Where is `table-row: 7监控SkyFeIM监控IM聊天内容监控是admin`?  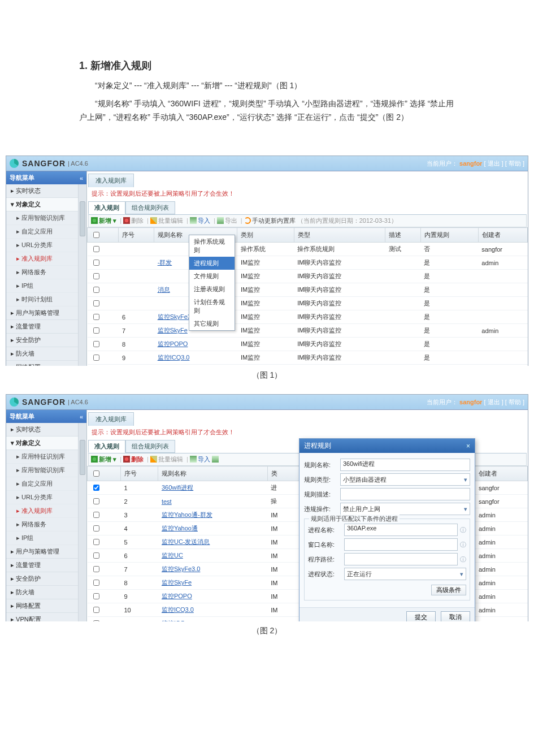
table-row: 7监控SkyFeIM监控IM聊天内容监控是admin is located at coordinates (307, 331).